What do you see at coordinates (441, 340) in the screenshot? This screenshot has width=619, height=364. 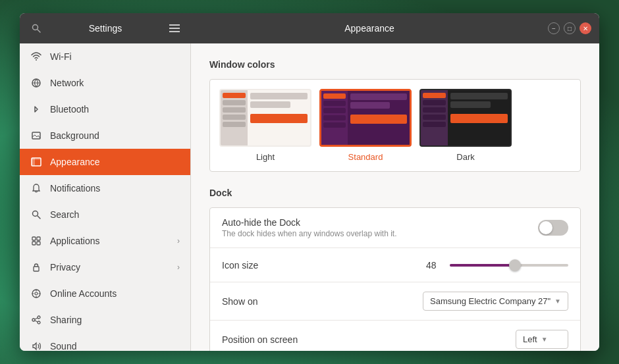 I see `position-control: Left ▼` at bounding box center [441, 340].